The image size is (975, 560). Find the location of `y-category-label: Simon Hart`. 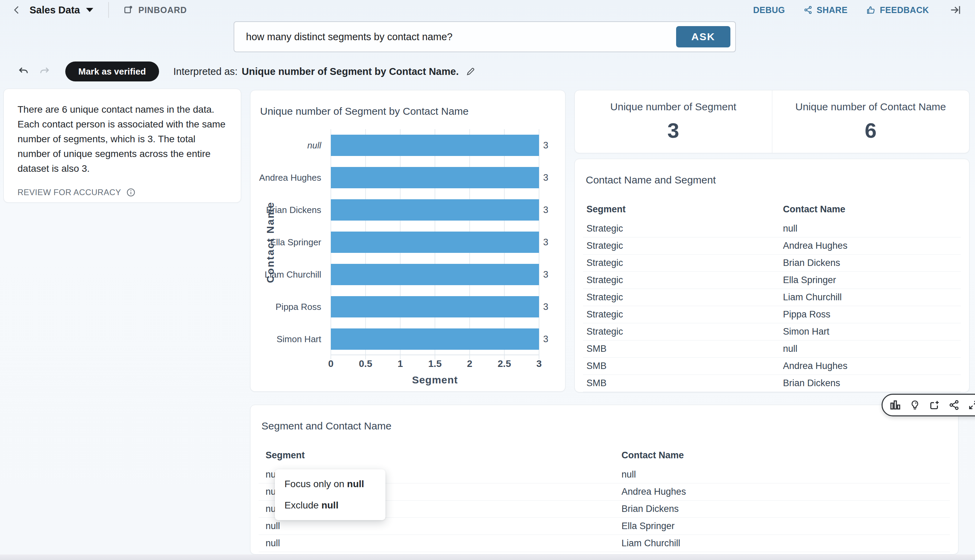

y-category-label: Simon Hart is located at coordinates (288, 339).